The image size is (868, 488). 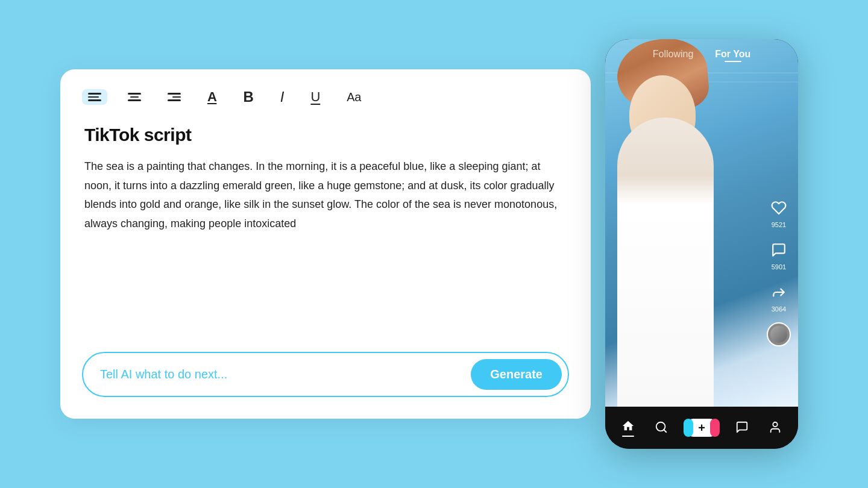 I want to click on prompt-input, so click(x=282, y=375).